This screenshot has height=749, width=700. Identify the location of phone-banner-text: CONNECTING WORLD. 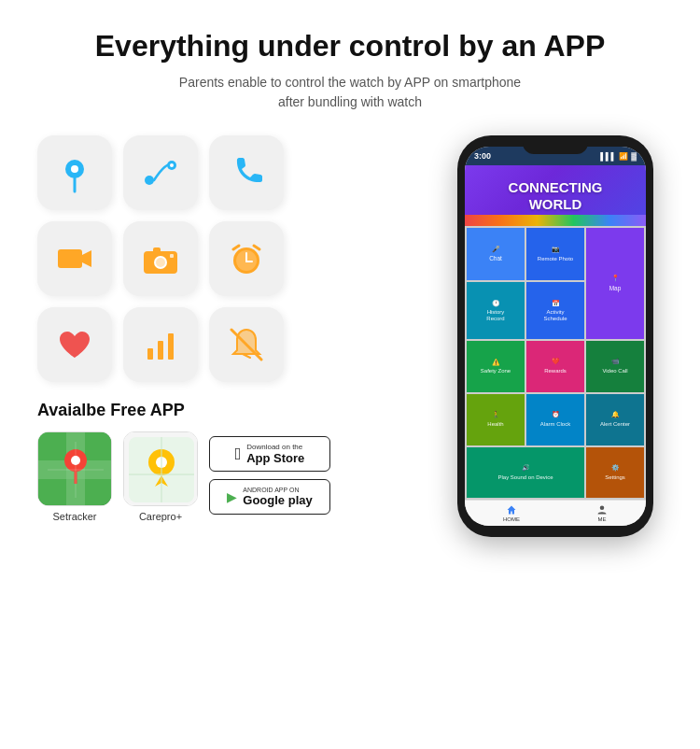
(556, 196).